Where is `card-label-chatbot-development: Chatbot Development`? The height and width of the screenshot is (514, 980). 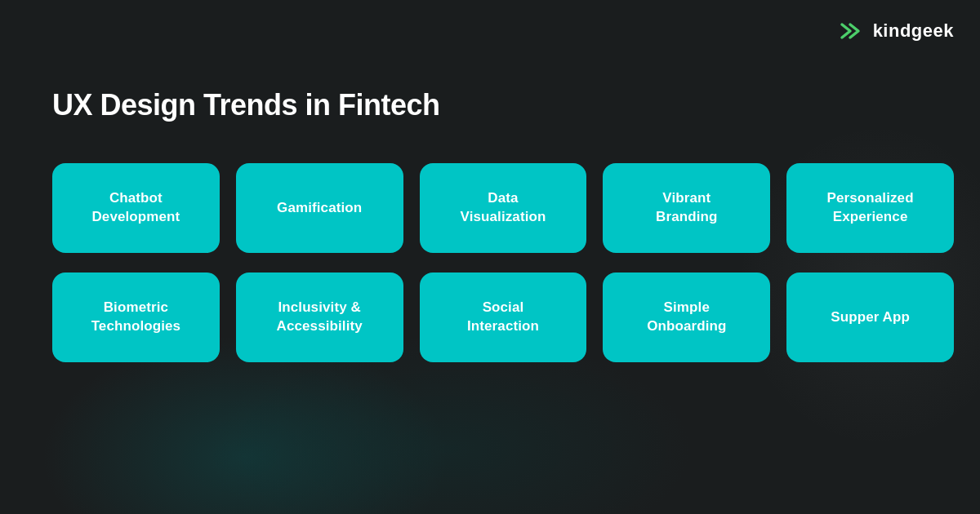
card-label-chatbot-development: Chatbot Development is located at coordinates (136, 208).